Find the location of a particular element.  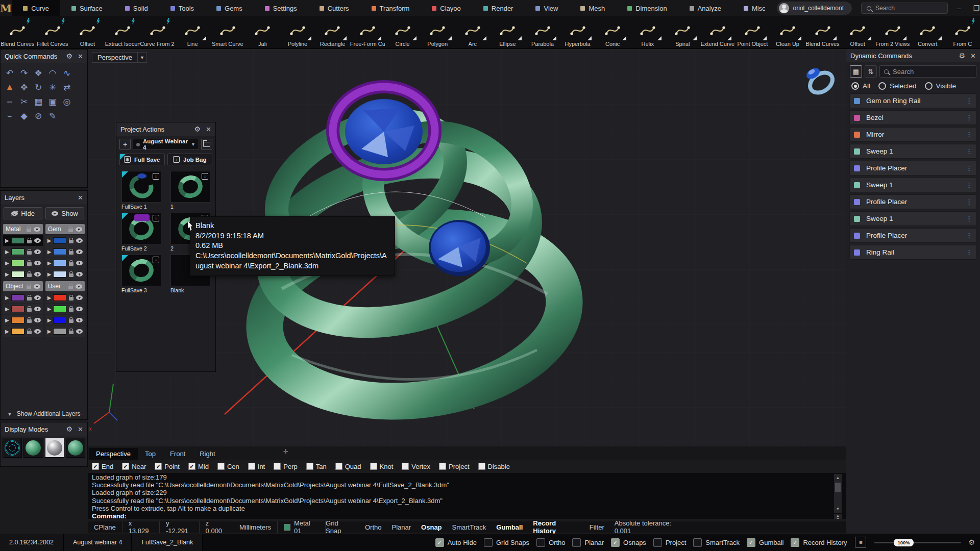

toolbar-button: Rectangle is located at coordinates (333, 33).